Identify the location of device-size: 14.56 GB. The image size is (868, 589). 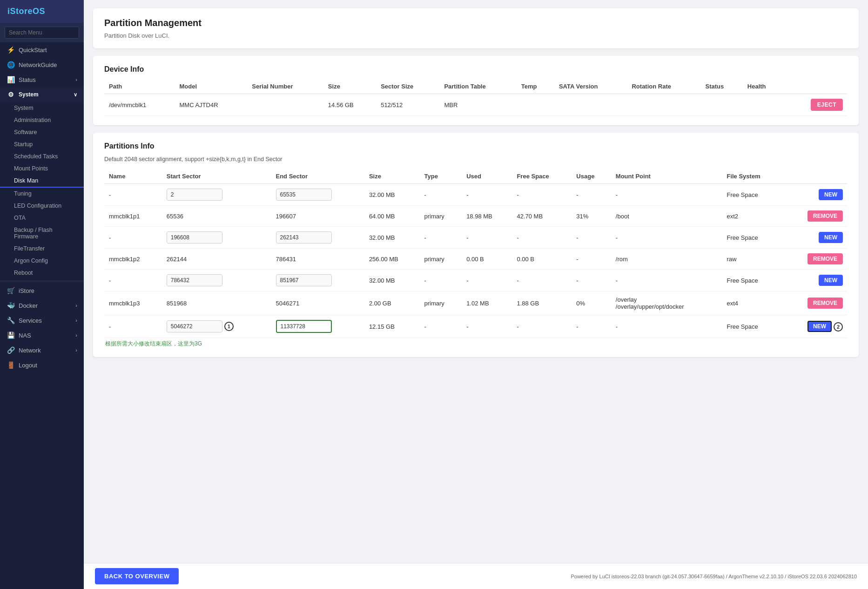
(350, 105).